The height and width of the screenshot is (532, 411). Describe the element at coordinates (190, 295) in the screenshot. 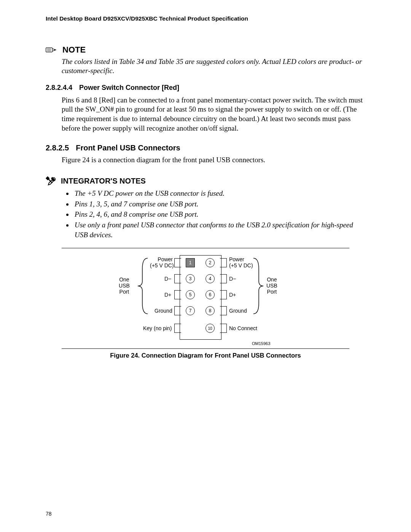

I see `pin-5: 5` at that location.